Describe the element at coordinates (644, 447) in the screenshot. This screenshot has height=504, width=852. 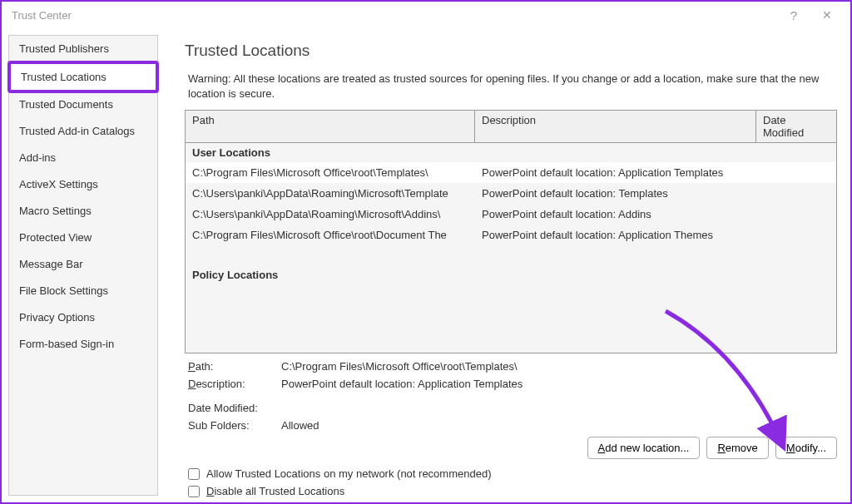
I see `add-new-location-button: Add new location...` at that location.